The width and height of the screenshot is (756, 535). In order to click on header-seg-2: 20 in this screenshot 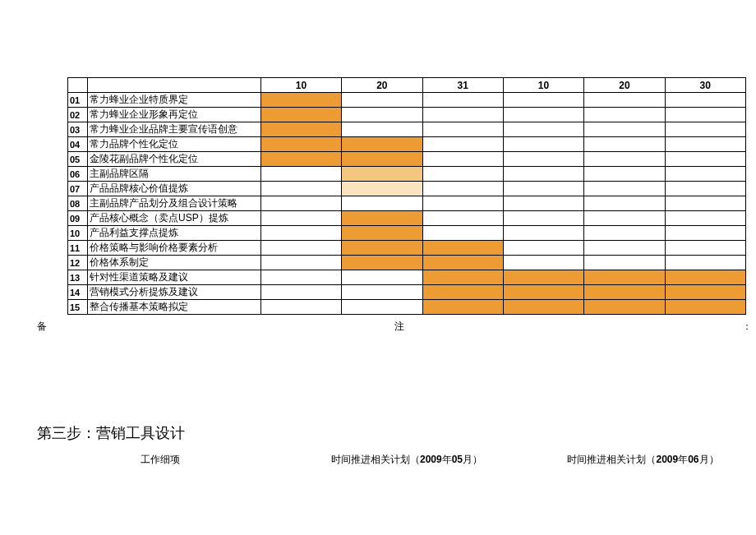, I will do `click(382, 85)`.